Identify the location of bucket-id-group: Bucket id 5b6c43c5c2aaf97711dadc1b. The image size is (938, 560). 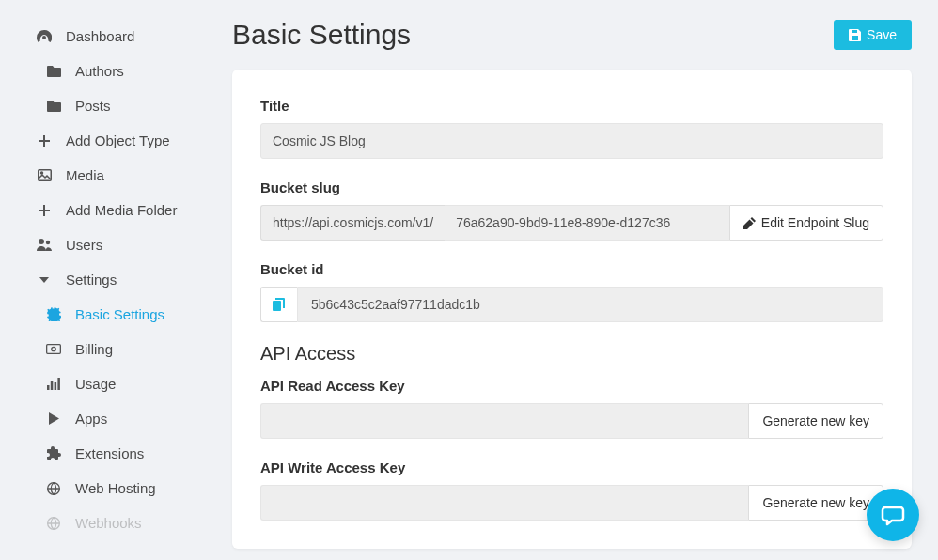
(571, 291).